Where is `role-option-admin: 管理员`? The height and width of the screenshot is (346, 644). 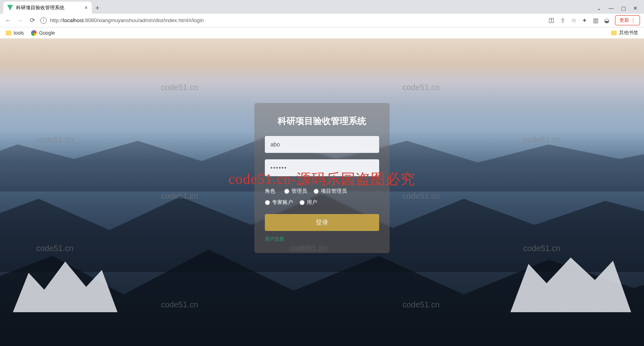 role-option-admin: 管理员 is located at coordinates (295, 191).